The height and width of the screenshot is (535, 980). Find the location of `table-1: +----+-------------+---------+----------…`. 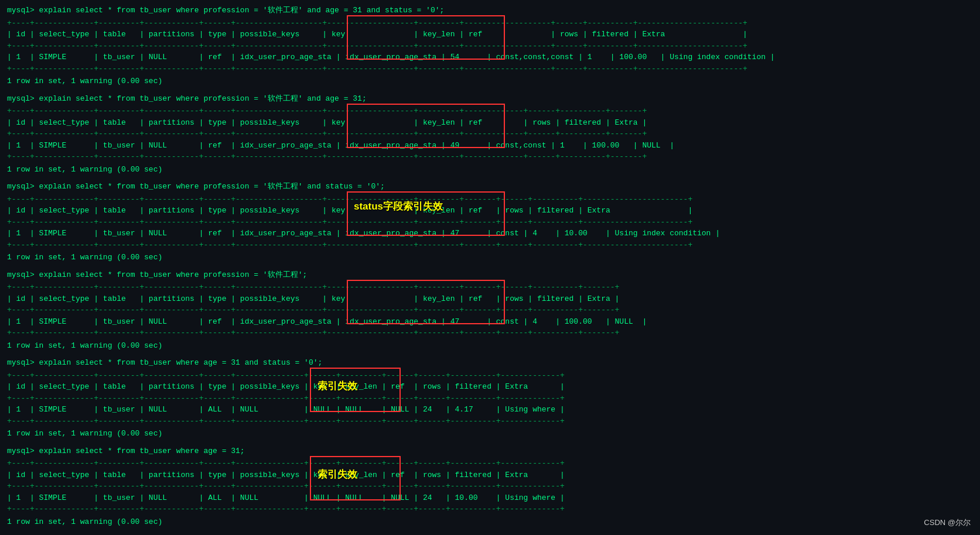

table-1: +----+-------------+---------+----------… is located at coordinates (490, 46).